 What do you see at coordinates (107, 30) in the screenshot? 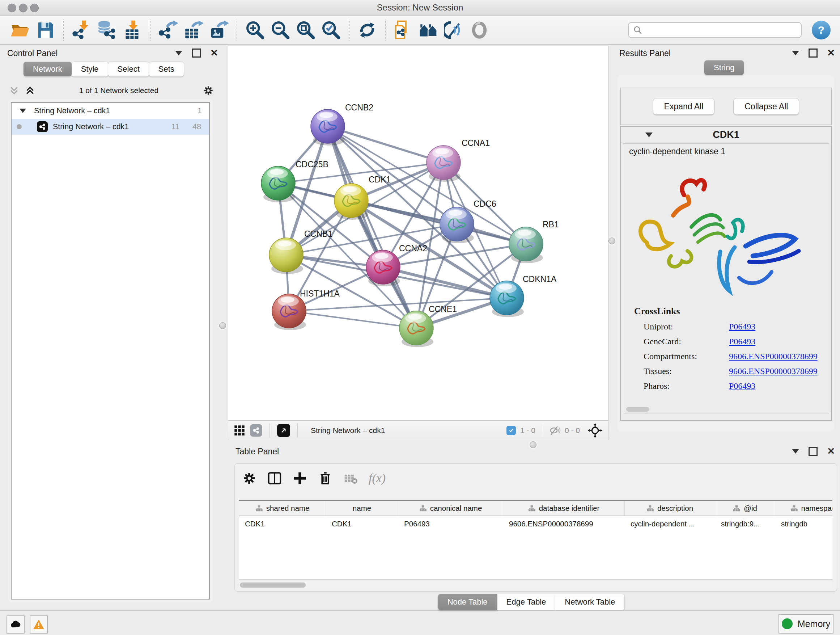
I see `import-network-from-database-icon` at bounding box center [107, 30].